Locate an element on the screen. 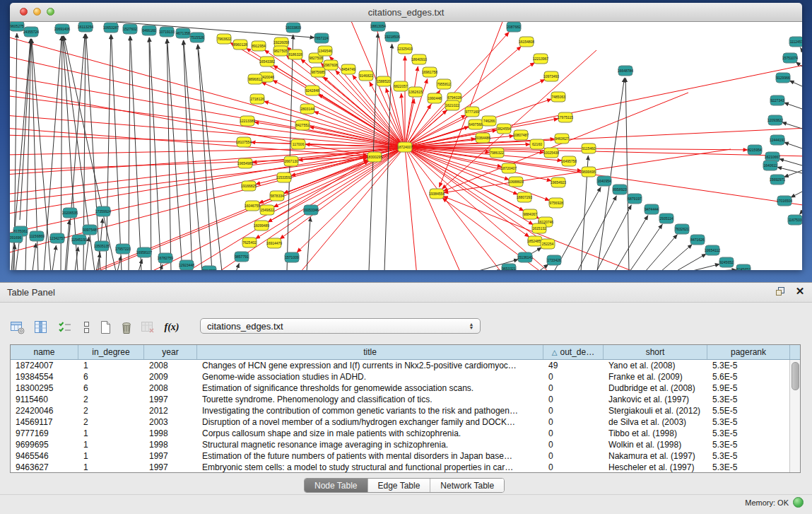  column-header-year: year is located at coordinates (171, 352).